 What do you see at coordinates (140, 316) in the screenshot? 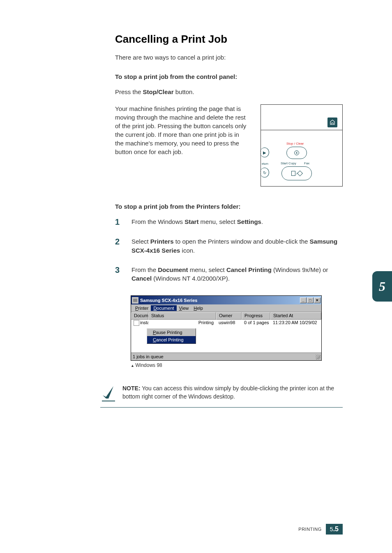
I see `header-document: Docum` at bounding box center [140, 316].